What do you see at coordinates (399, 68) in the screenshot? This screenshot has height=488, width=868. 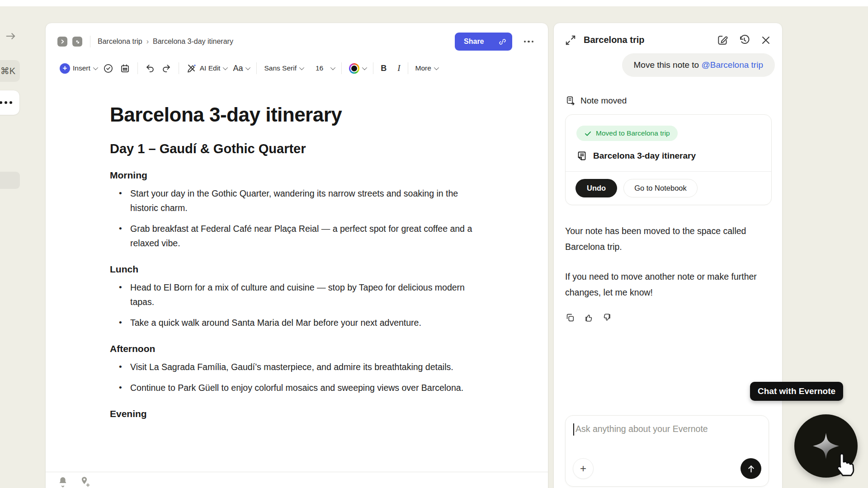 I see `italic-button: I` at bounding box center [399, 68].